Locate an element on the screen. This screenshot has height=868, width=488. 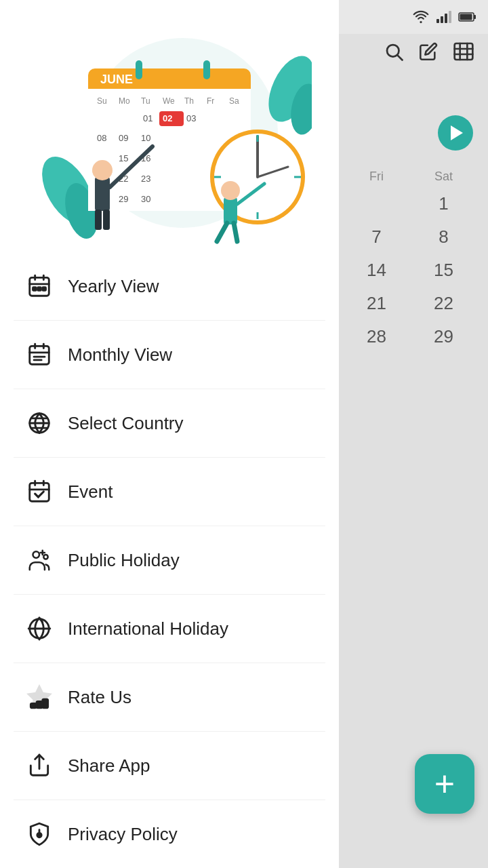
svg-text: Su is located at coordinates (102, 101).